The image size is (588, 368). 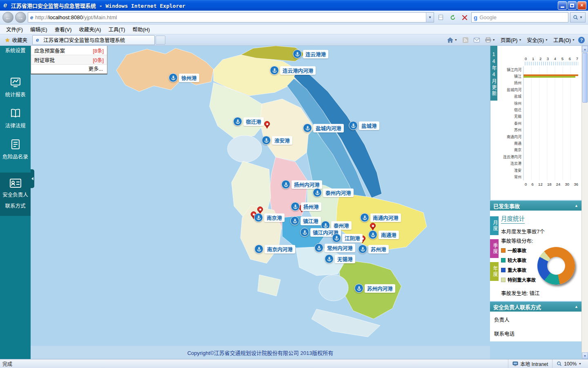 I want to click on home-icon, so click(x=450, y=40).